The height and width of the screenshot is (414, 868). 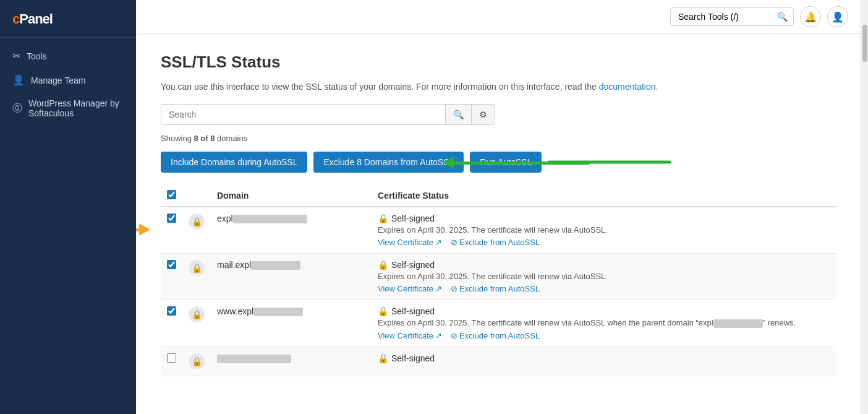 I want to click on row4-cert-status: 🔒 Self-signed, so click(x=603, y=358).